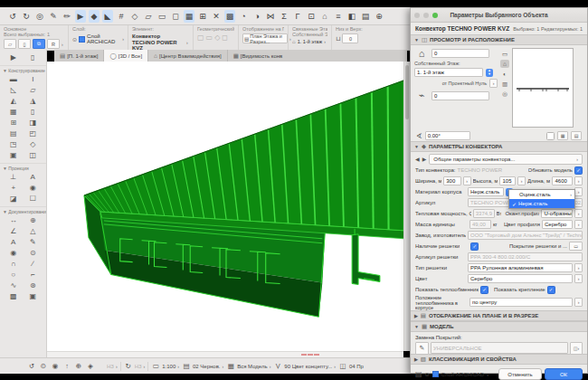 The height and width of the screenshot is (380, 588). Describe the element at coordinates (422, 348) in the screenshot. I see `brush-icon: ✎` at that location.